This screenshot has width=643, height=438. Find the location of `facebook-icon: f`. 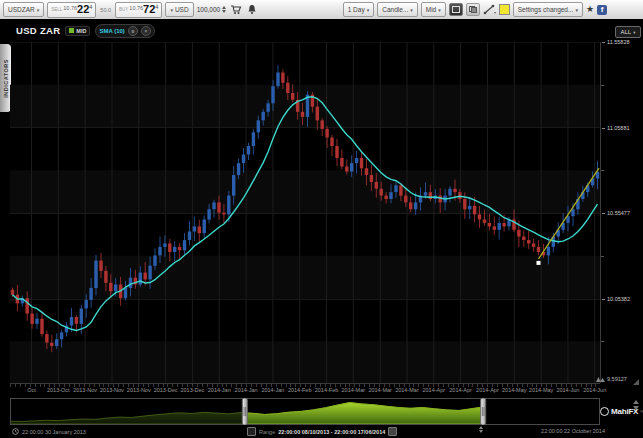

facebook-icon: f is located at coordinates (602, 10).